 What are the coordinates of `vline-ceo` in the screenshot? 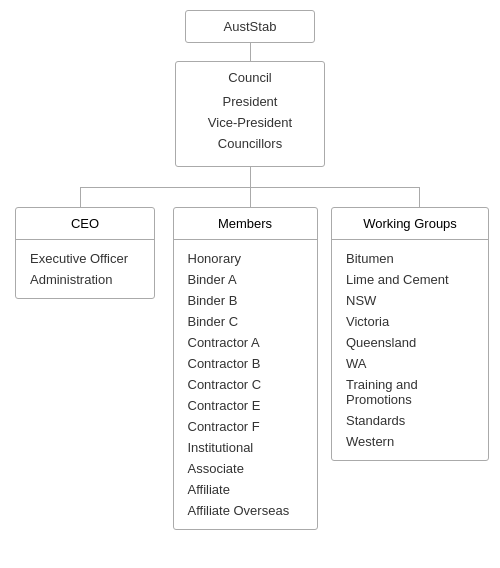 It's located at (80, 197).